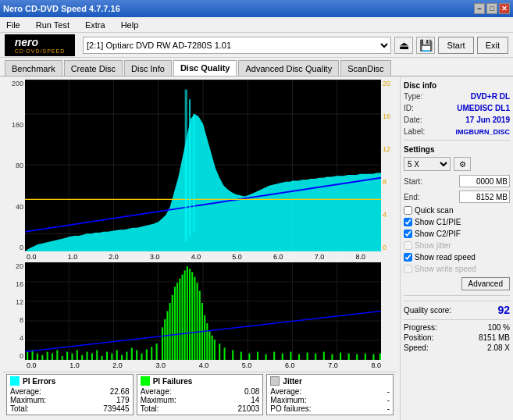 This screenshot has width=513, height=420. Describe the element at coordinates (41, 52) in the screenshot. I see `nero-subtitle: CD·DVD/SPEED` at that location.